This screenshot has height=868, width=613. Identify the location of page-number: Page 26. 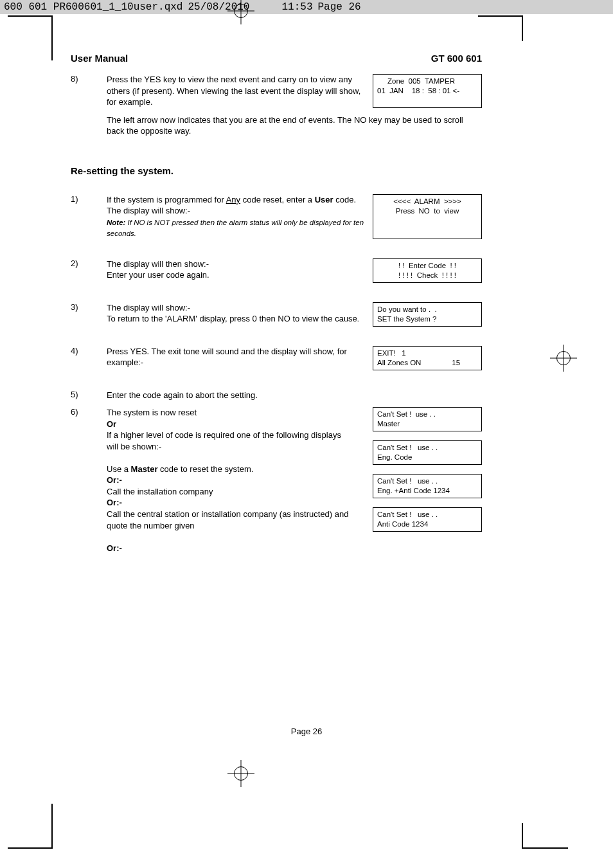
(306, 732).